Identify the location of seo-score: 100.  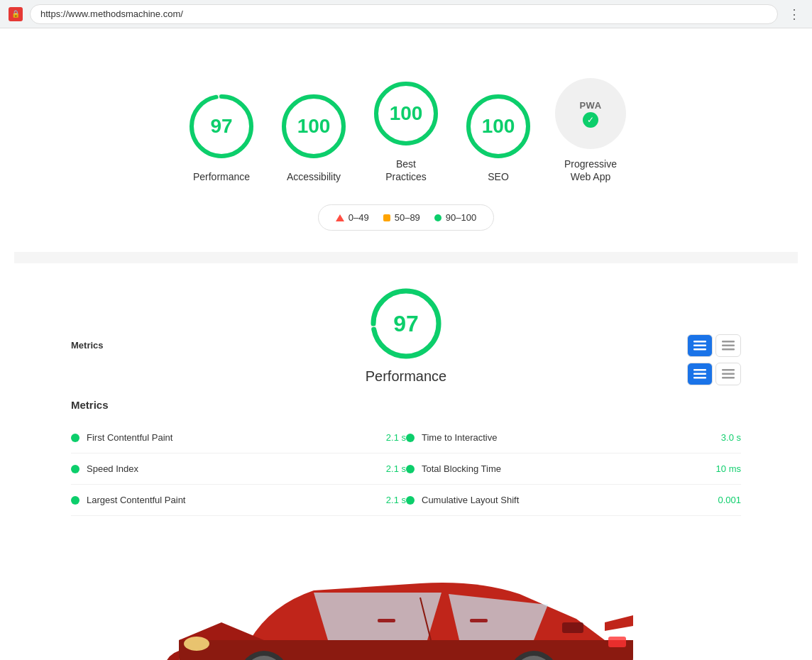
(498, 126).